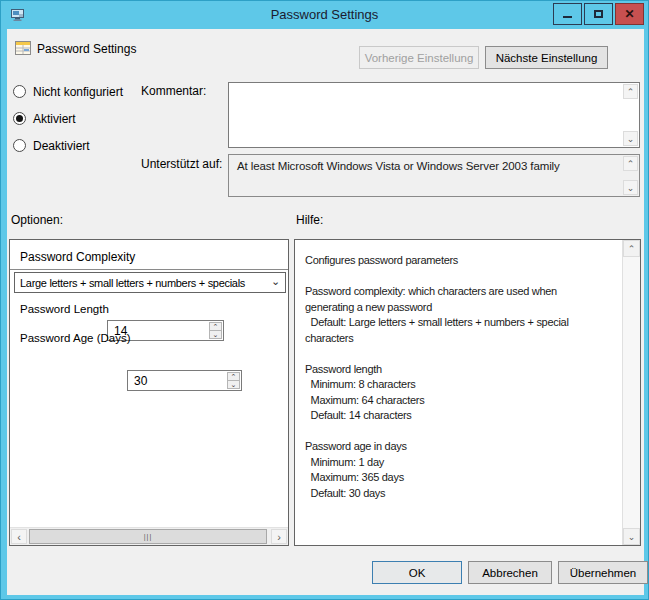 The width and height of the screenshot is (649, 600). I want to click on ok-button: OK, so click(417, 572).